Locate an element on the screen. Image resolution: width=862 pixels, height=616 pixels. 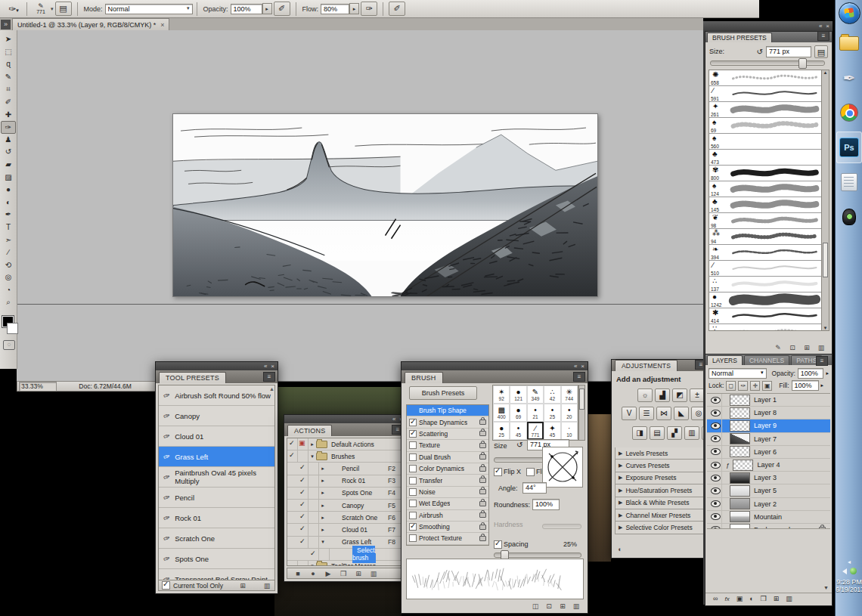
zoom-level-field: 33.33% is located at coordinates (38, 387).